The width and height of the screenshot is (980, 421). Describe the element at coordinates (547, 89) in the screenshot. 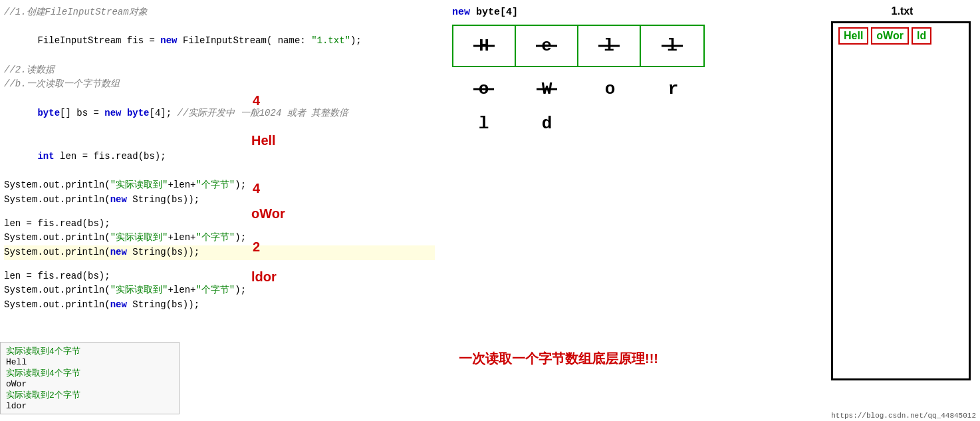

I see `second-char-W: W` at that location.